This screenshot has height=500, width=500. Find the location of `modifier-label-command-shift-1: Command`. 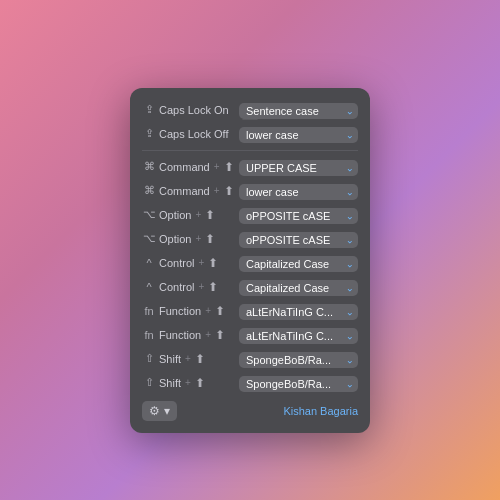

modifier-label-command-shift-1: Command is located at coordinates (184, 167).